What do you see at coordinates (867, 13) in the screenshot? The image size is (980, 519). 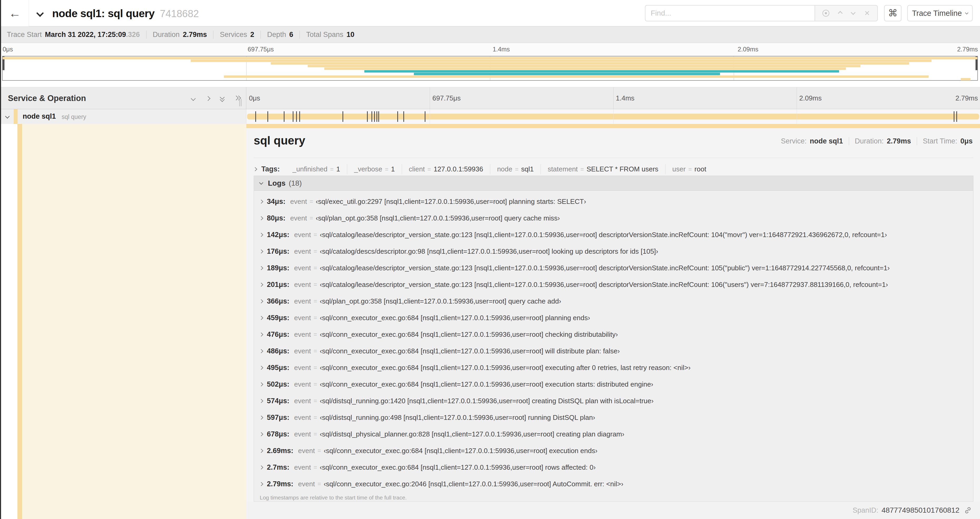 I see `clear-find-icon: ✕` at bounding box center [867, 13].